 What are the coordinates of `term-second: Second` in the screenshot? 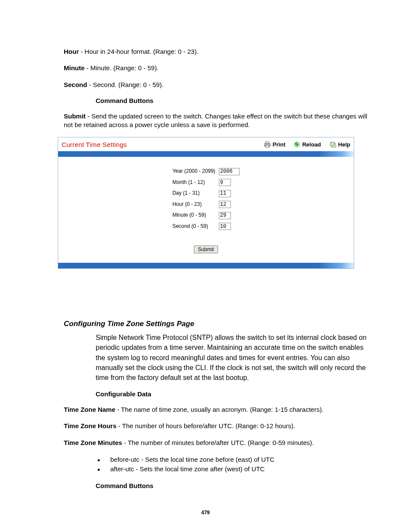 It's located at (75, 84).